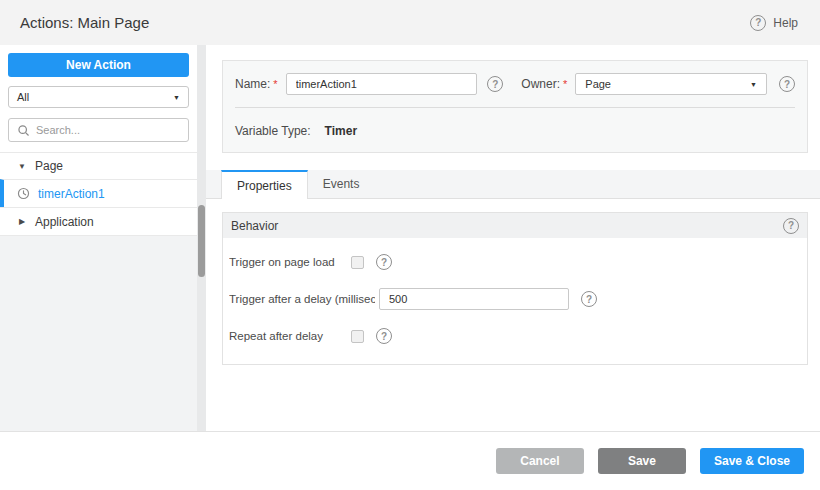 The image size is (820, 490). What do you see at coordinates (341, 131) in the screenshot?
I see `variable-type-value: Timer` at bounding box center [341, 131].